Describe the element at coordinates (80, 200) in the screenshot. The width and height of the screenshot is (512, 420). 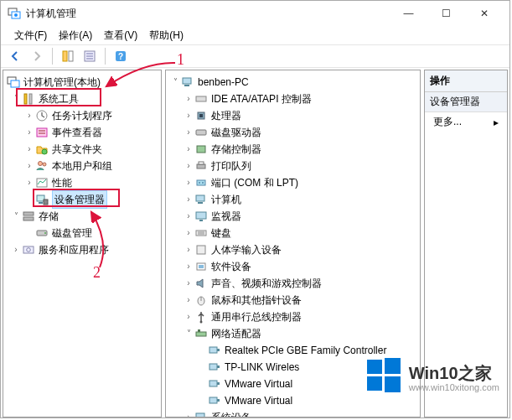
I see `tree-label: 设备管理器` at that location.